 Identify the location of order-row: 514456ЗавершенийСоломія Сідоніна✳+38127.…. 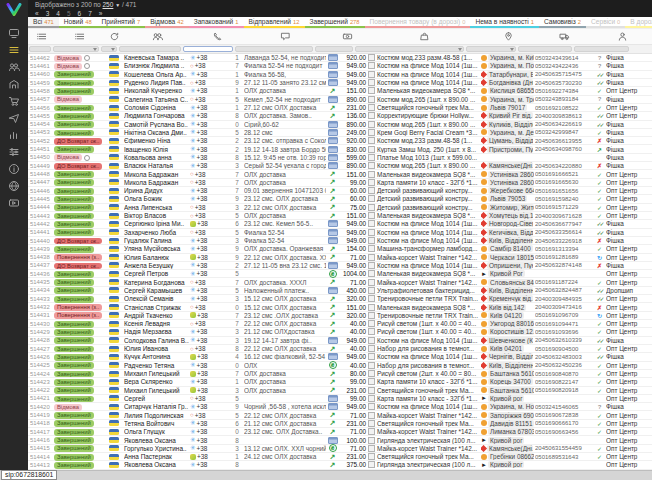
(340, 108).